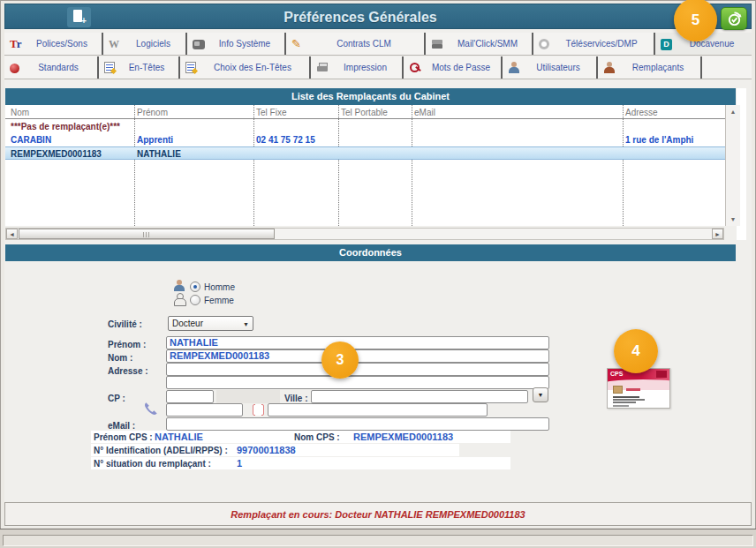 This screenshot has width=756, height=548. What do you see at coordinates (366, 139) in the screenshot?
I see `table-row: CARABINApprenti02 41 75 72 151 rue de l'…` at bounding box center [366, 139].